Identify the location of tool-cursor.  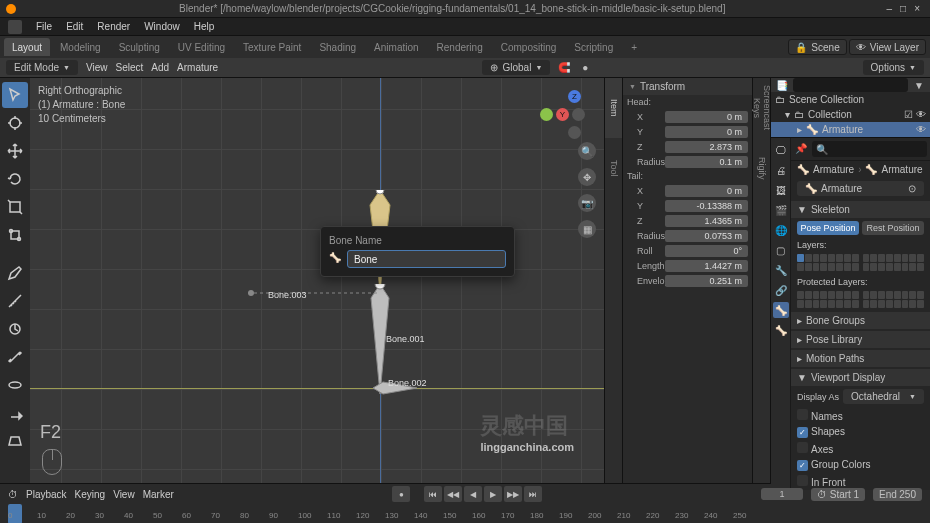
(15, 123).